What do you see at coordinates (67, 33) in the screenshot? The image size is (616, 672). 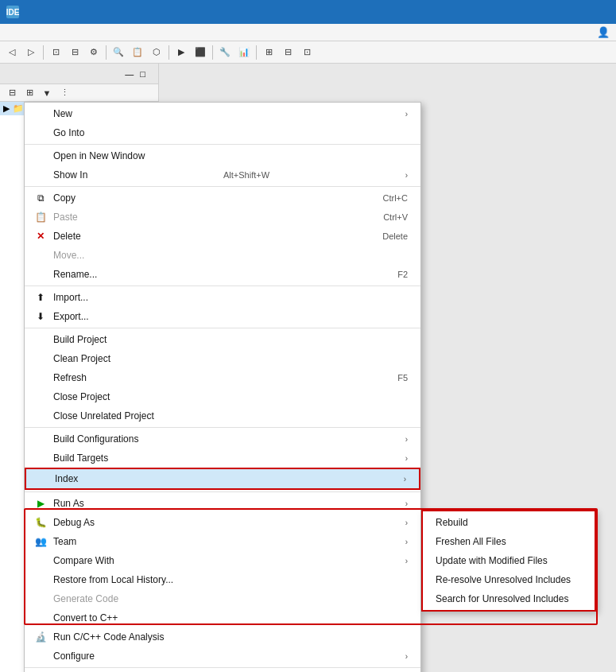 I see `menu-navigate` at bounding box center [67, 33].